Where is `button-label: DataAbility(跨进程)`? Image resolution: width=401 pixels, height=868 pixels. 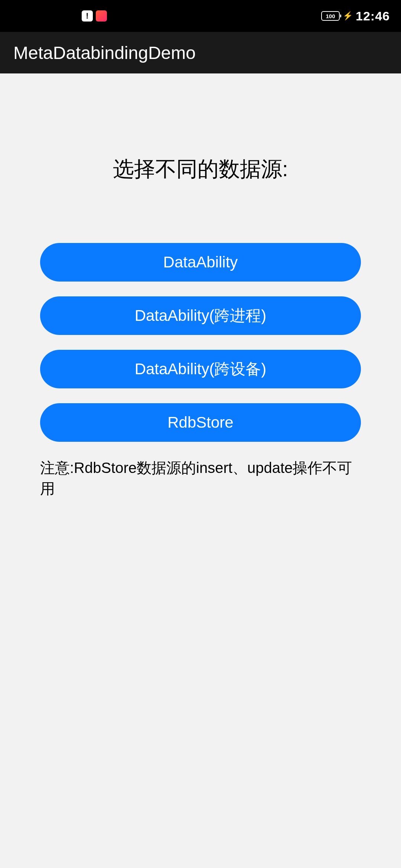 button-label: DataAbility(跨进程) is located at coordinates (200, 316).